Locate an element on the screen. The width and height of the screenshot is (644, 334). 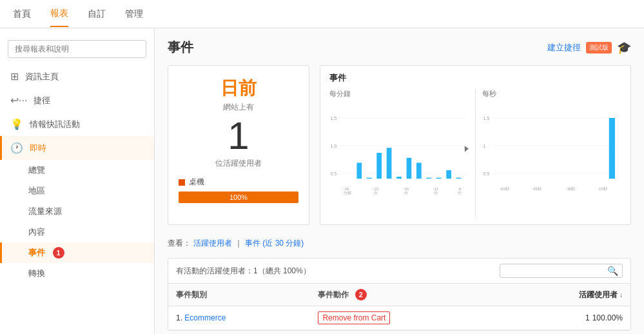
sidebar-subitem-traffic: 流量來源 is located at coordinates (77, 211).